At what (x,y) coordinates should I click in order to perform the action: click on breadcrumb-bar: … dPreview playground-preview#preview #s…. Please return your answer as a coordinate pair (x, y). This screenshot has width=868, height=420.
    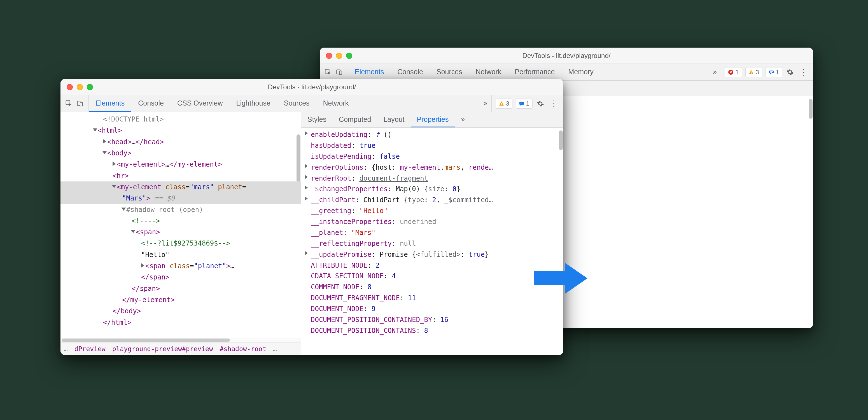
    Looking at the image, I should click on (181, 349).